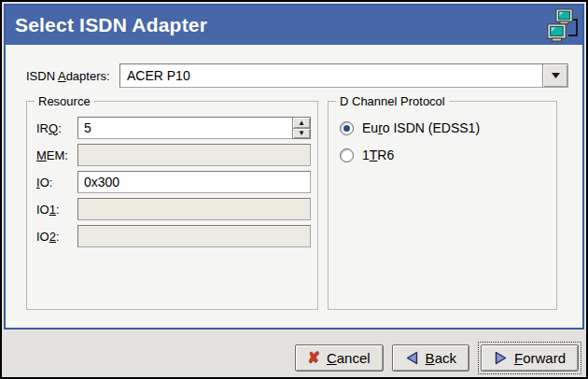 The height and width of the screenshot is (379, 588). I want to click on radio-label-euro-isdn: Euro ISDN (EDSS1), so click(421, 128).